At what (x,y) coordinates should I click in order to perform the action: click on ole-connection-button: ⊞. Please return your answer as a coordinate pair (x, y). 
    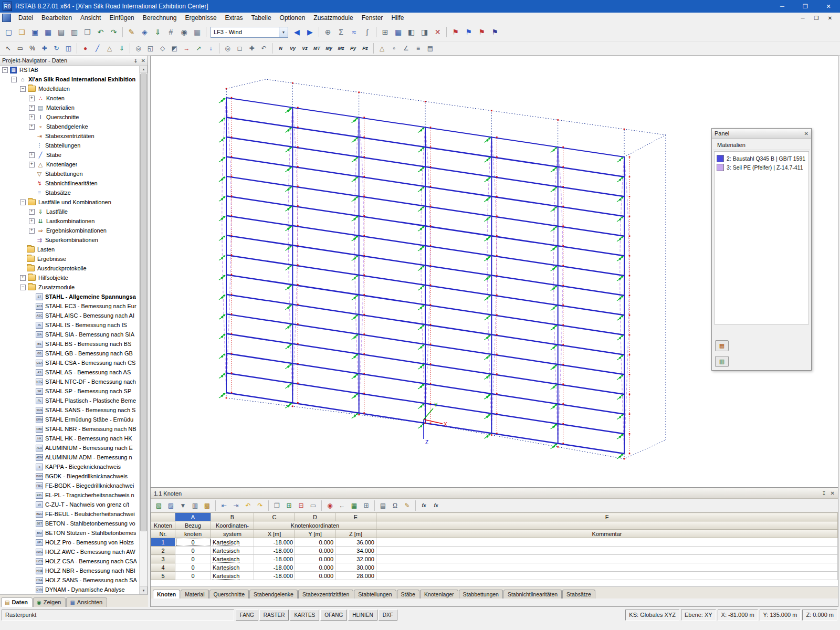
    Looking at the image, I should click on (366, 505).